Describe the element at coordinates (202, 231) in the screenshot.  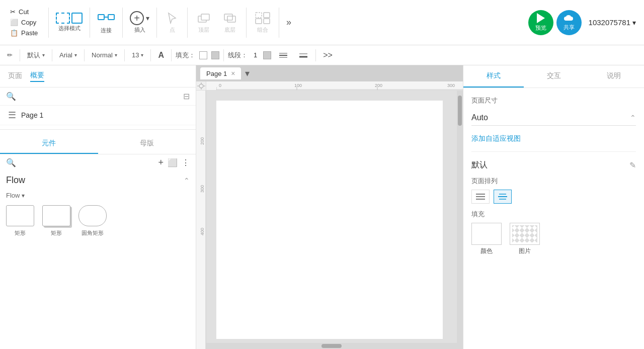
I see `svg-text: 400` at that location.